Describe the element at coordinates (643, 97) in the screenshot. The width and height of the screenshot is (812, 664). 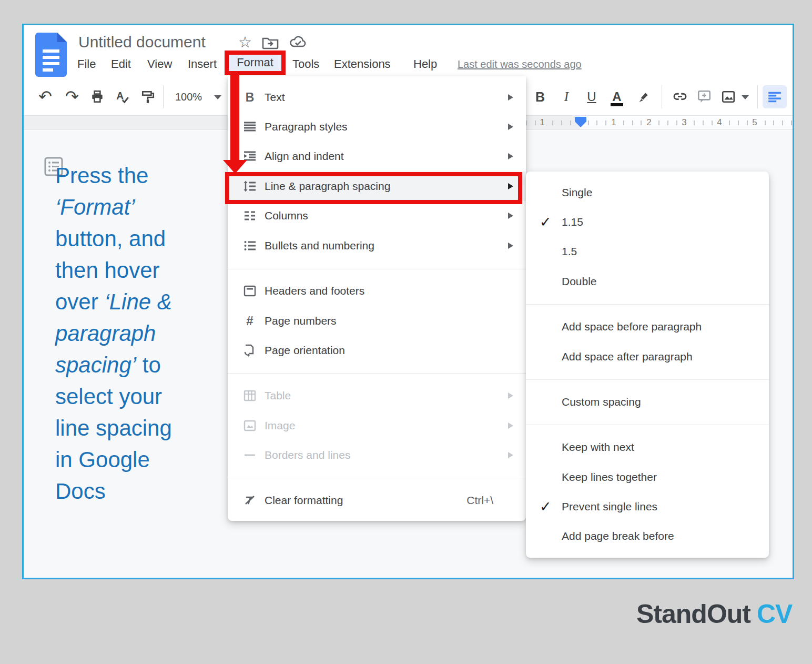
I see `highlight-color-icon` at that location.